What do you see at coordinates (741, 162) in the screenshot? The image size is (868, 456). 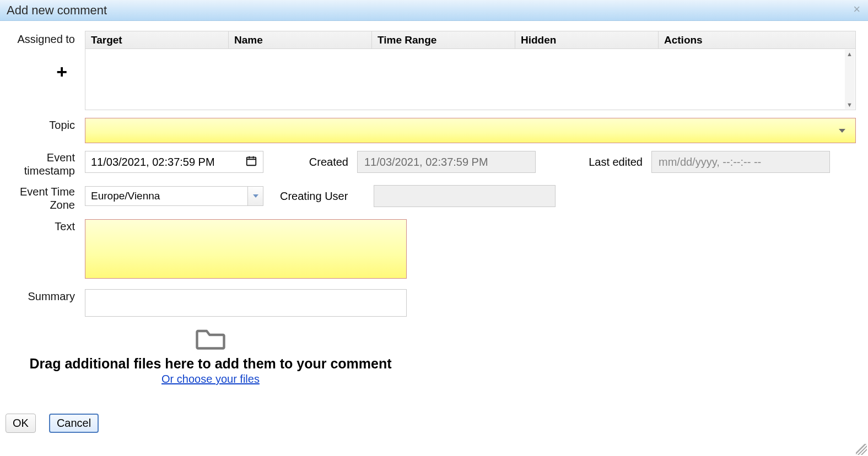 I see `last-edited-readonly: mm/dd/yyyy, --:--:-- --` at bounding box center [741, 162].